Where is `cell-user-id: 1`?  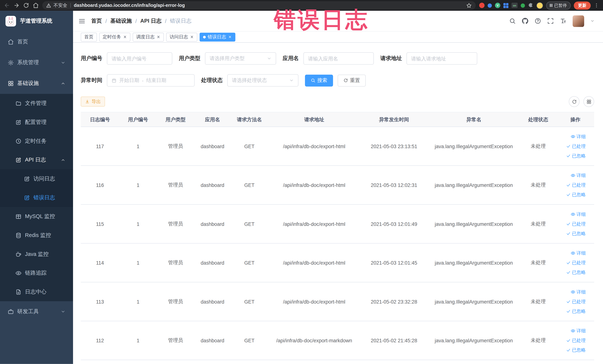 cell-user-id: 1 is located at coordinates (138, 224).